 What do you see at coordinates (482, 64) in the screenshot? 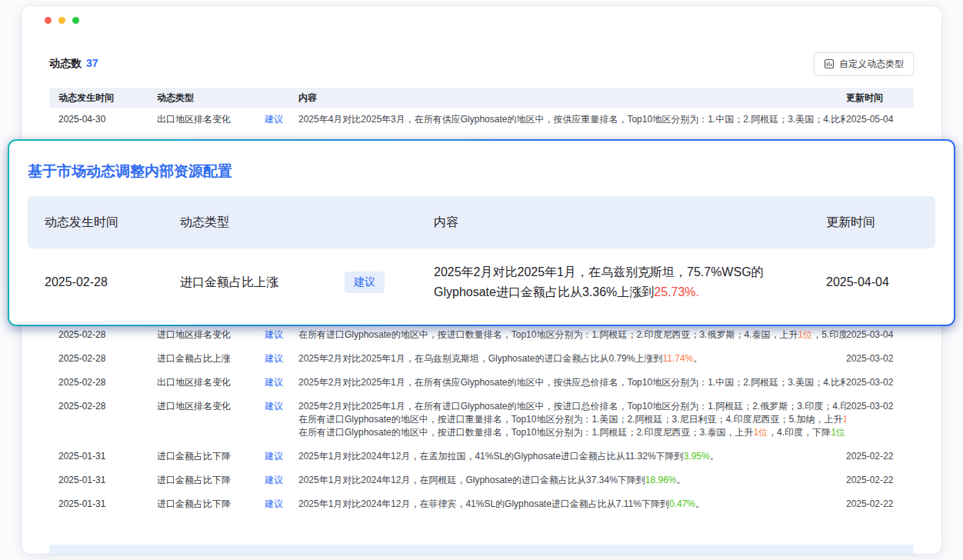
I see `title-row: 动态数37 自定义动态类型` at bounding box center [482, 64].